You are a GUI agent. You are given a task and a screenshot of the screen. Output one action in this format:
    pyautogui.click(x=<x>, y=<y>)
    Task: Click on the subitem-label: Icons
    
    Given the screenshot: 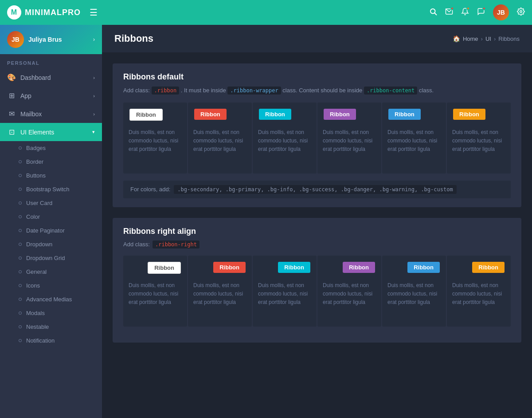 What is the action you would take?
    pyautogui.click(x=33, y=286)
    